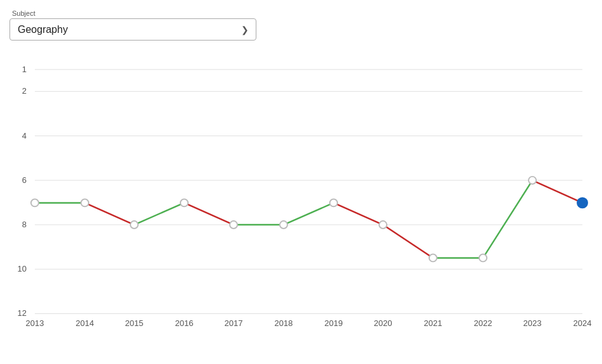 This screenshot has width=602, height=364. I want to click on subject-dropdown-wrapper: Subject Geography Mathematics Science Hi…, so click(133, 25).